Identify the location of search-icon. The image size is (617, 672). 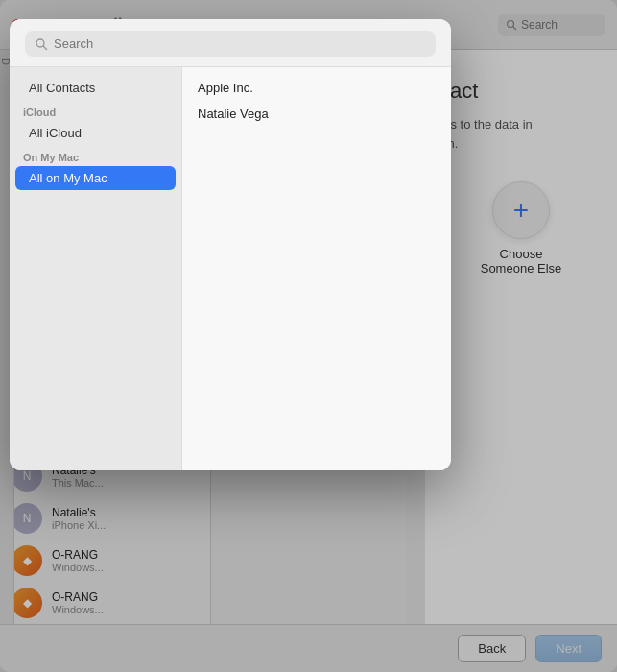
(41, 44).